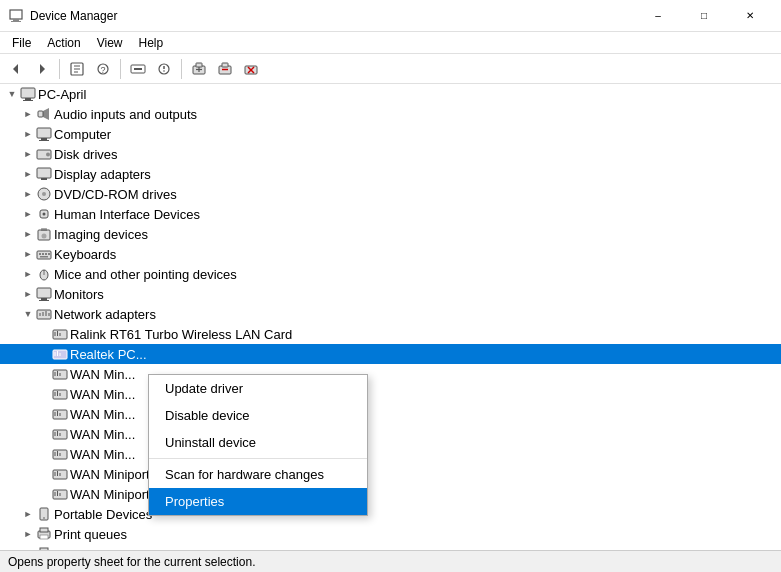  I want to click on expand-icon-network: ▼, so click(28, 314).